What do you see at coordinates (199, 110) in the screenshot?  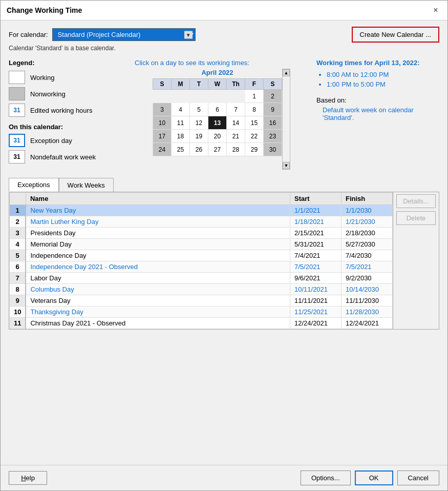 I see `calendar-day: 5` at bounding box center [199, 110].